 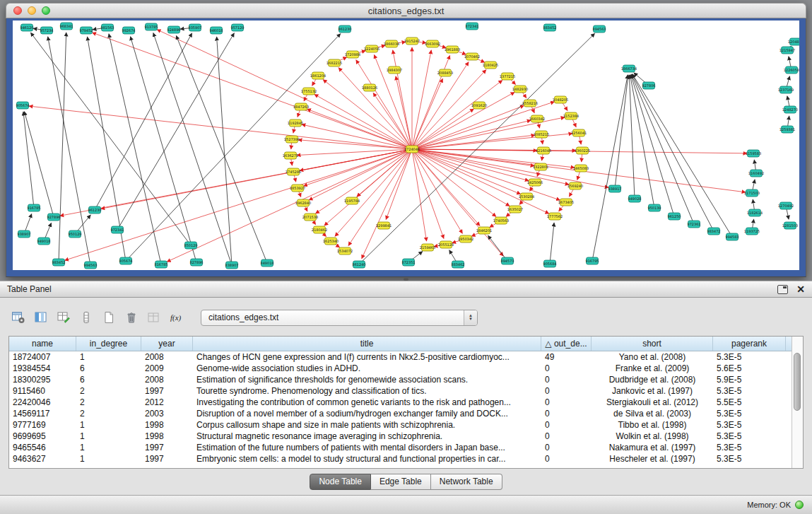 What do you see at coordinates (555, 216) in the screenshot?
I see `graph-node: 1777562` at bounding box center [555, 216].